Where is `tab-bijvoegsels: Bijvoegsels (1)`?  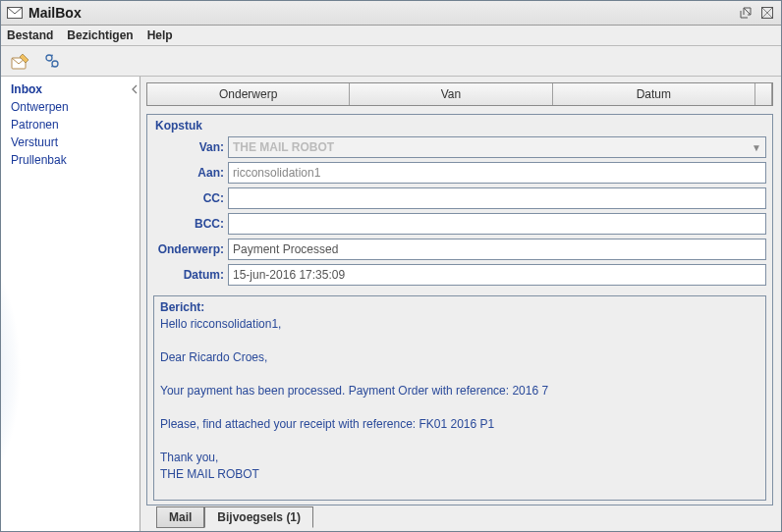 tab-bijvoegsels: Bijvoegsels (1) is located at coordinates (259, 517).